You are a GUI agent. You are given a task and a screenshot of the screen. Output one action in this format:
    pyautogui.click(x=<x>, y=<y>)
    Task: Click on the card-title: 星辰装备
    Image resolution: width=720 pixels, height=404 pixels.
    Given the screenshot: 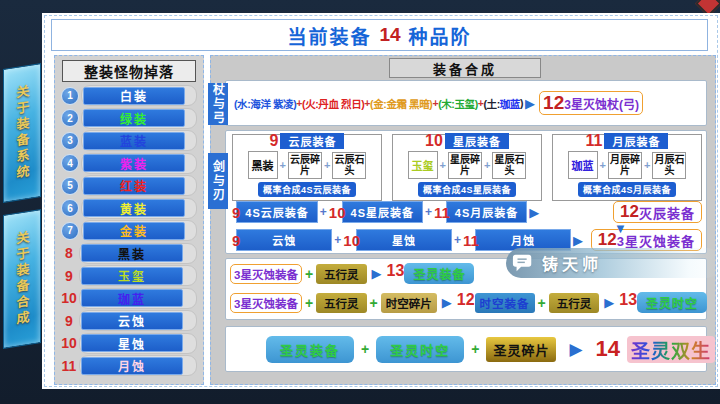 What is the action you would take?
    pyautogui.click(x=477, y=141)
    